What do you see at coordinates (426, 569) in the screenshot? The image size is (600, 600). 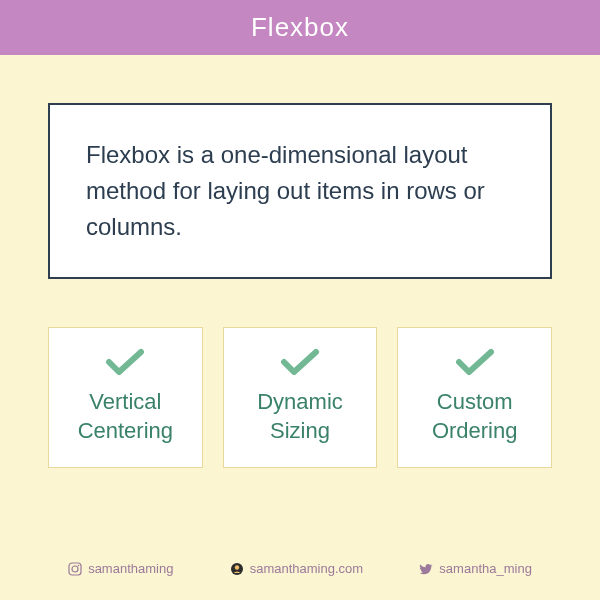 I see `twitter-icon` at bounding box center [426, 569].